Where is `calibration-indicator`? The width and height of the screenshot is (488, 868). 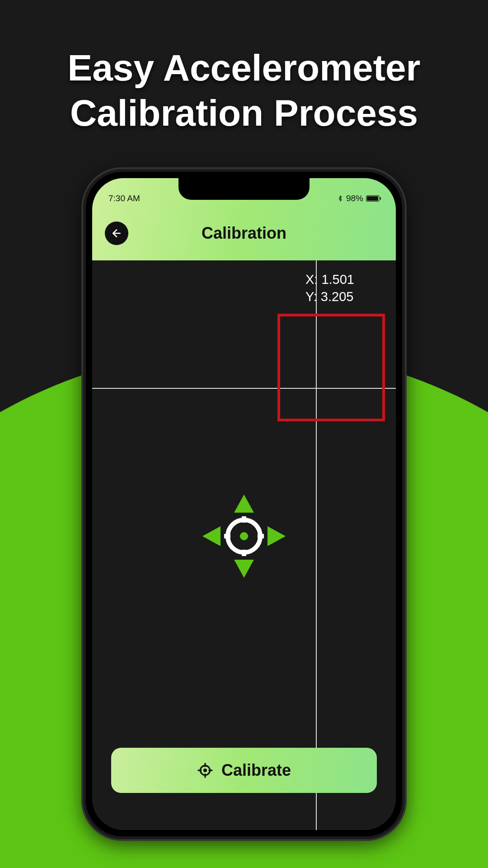 calibration-indicator is located at coordinates (244, 536).